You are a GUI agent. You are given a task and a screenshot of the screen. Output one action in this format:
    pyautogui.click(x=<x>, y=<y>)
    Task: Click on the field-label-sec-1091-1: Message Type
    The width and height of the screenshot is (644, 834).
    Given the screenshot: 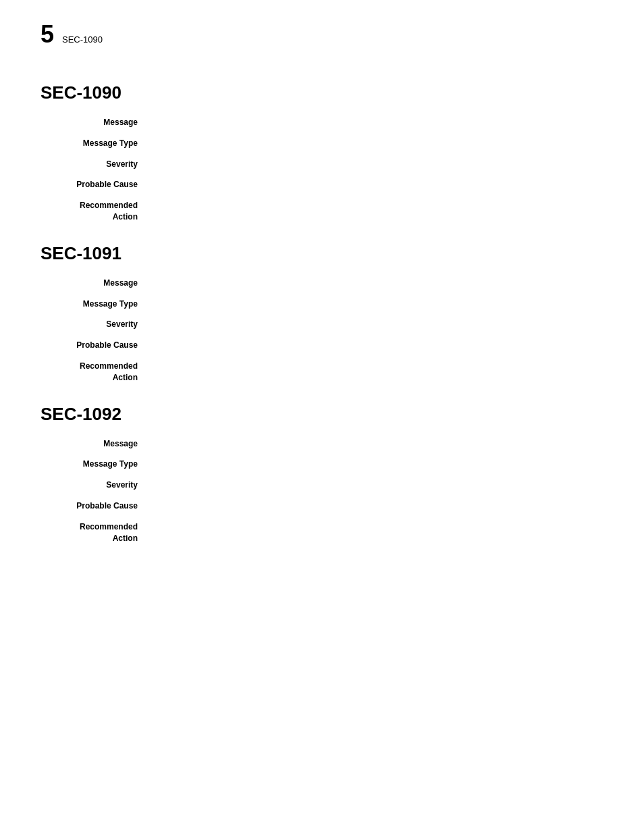 What is the action you would take?
    pyautogui.click(x=95, y=304)
    